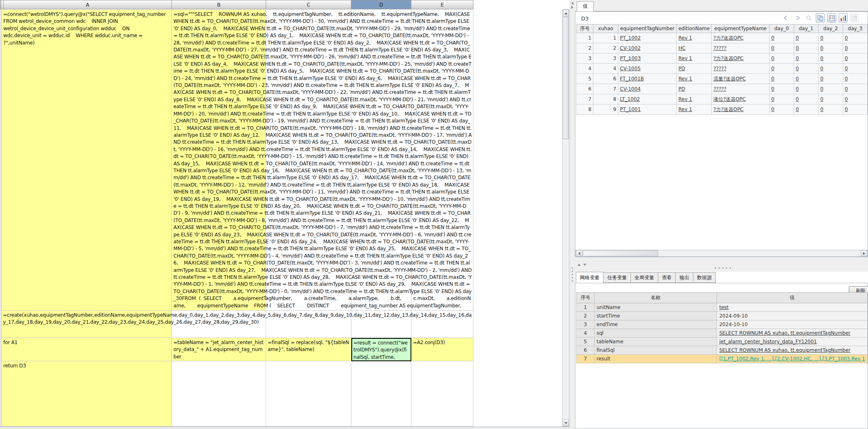 Image resolution: width=868 pixels, height=429 pixels. Describe the element at coordinates (704, 278) in the screenshot. I see `variables-tab-5: 数据源` at that location.